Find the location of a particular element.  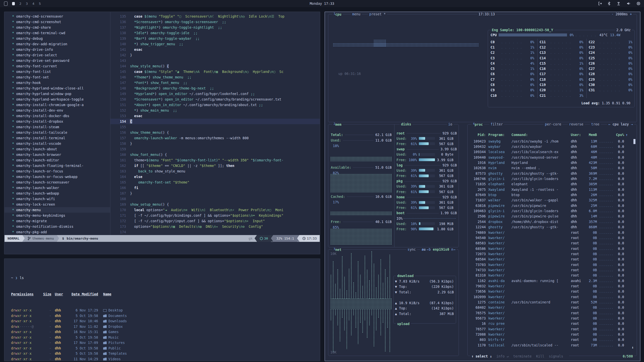

process-row: 72088kworker/root0B0.0 is located at coordinates (551, 334).